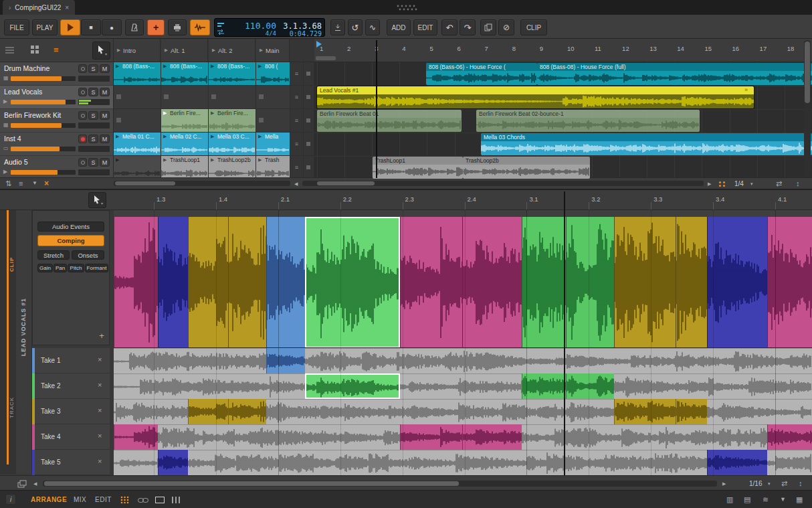 The width and height of the screenshot is (812, 508). I want to click on display-profile-icon, so click(160, 500).